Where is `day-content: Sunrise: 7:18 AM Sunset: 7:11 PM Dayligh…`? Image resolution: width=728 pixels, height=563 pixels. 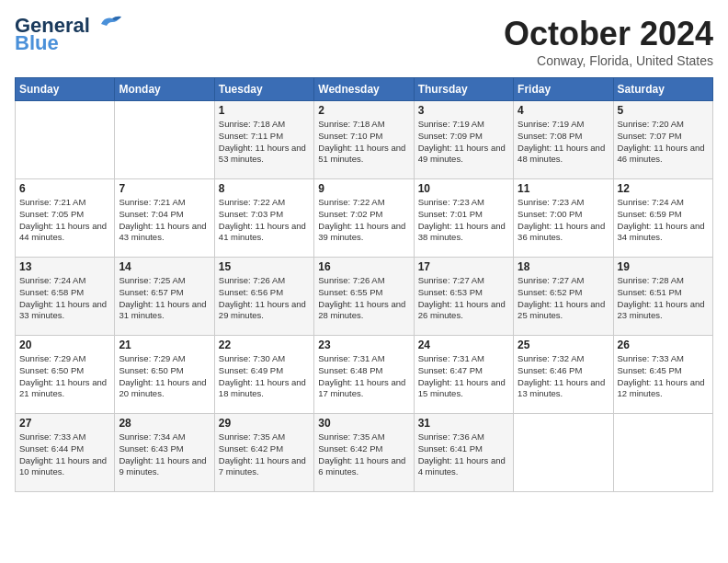
day-content: Sunrise: 7:18 AM Sunset: 7:11 PM Dayligh… is located at coordinates (265, 142).